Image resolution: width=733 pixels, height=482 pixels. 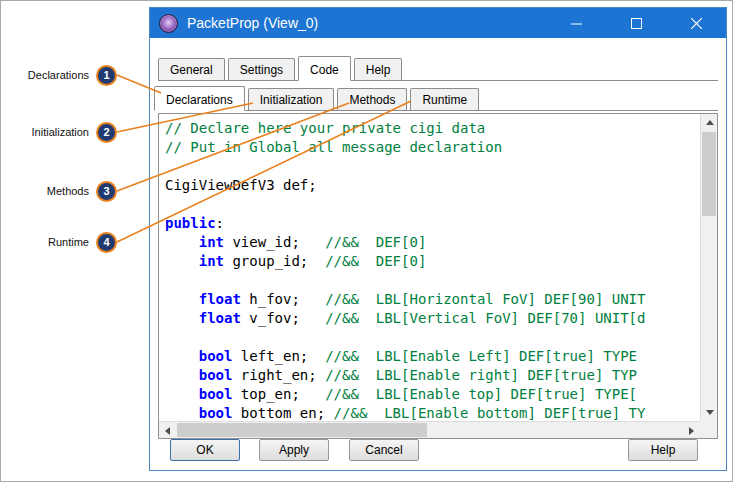 I want to click on subtab-methods: Methods, so click(x=372, y=99).